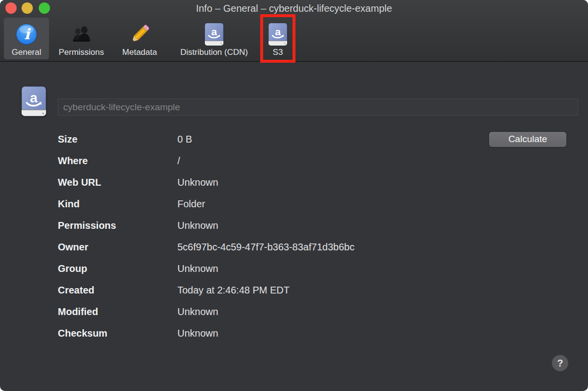 Image resolution: width=588 pixels, height=391 pixels. I want to click on row-label: Kind, so click(118, 204).